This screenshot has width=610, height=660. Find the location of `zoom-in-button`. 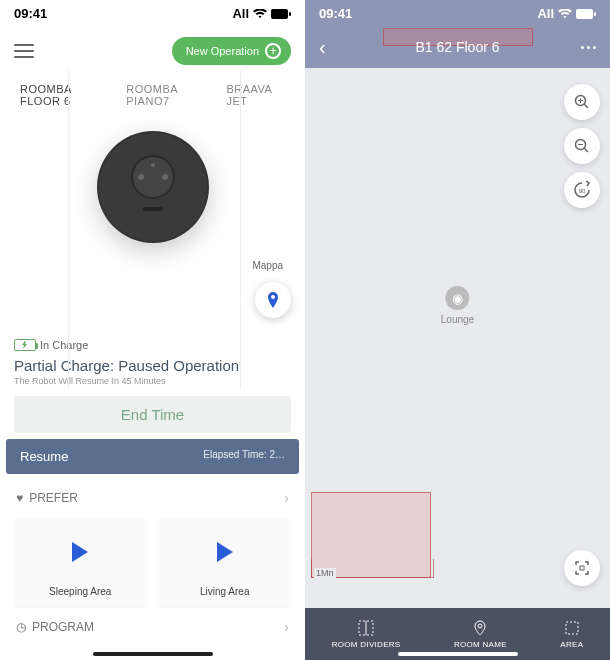

zoom-in-button is located at coordinates (582, 102).